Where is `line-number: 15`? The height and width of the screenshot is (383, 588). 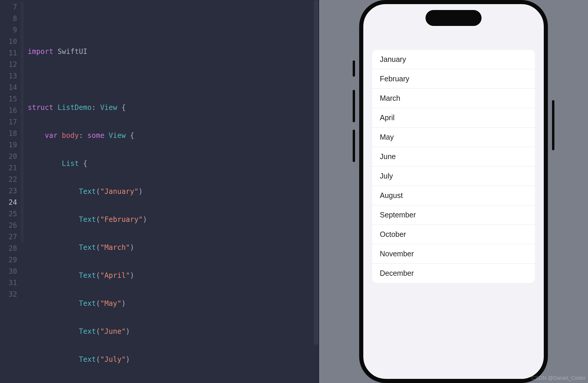
line-number: 15 is located at coordinates (9, 99).